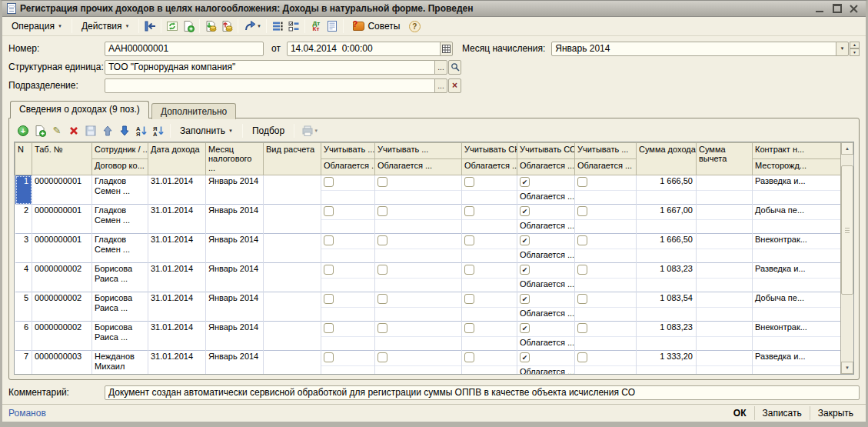 This screenshot has height=427, width=868. I want to click on print-icon: ▼, so click(310, 131).